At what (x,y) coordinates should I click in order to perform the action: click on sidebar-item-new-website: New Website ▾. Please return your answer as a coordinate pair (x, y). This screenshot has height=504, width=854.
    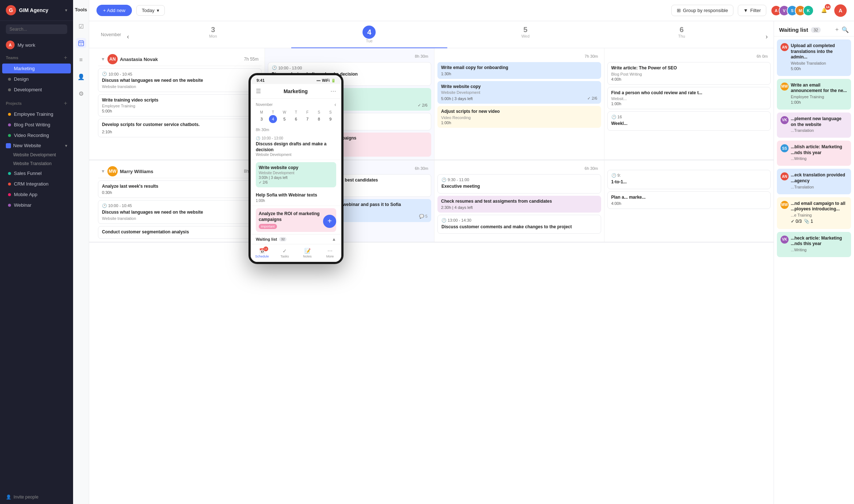
    Looking at the image, I should click on (37, 145).